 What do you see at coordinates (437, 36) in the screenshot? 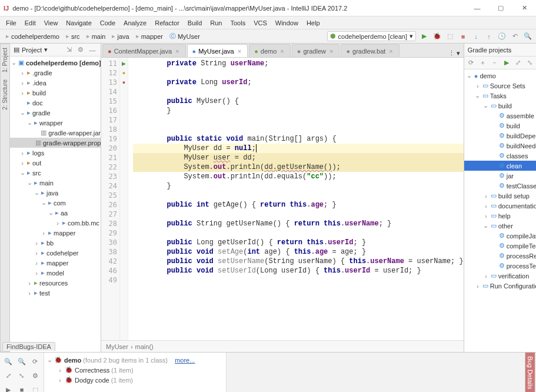
I see `debug-button: 🐞` at bounding box center [437, 36].